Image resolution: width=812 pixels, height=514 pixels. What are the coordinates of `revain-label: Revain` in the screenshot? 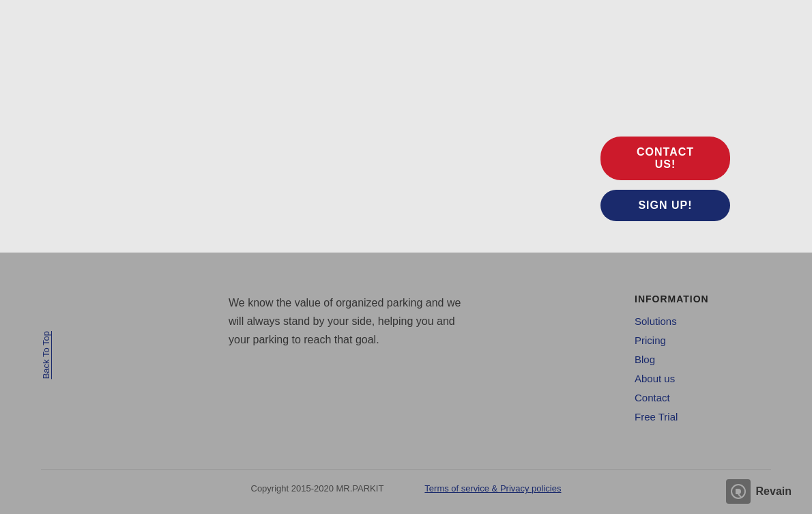 It's located at (774, 491).